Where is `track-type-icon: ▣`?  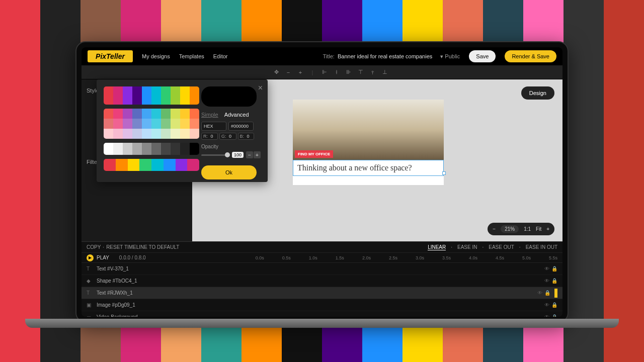
track-type-icon: ▣ is located at coordinates (90, 305).